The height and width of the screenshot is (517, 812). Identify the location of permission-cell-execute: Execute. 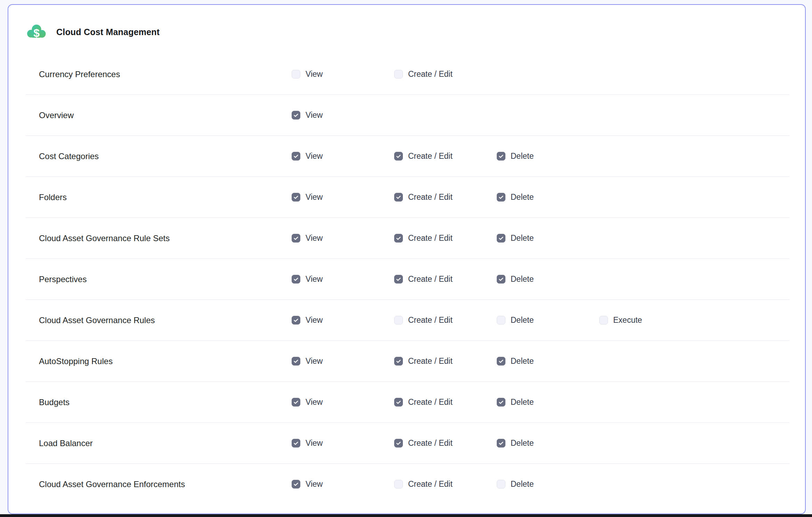
(651, 320).